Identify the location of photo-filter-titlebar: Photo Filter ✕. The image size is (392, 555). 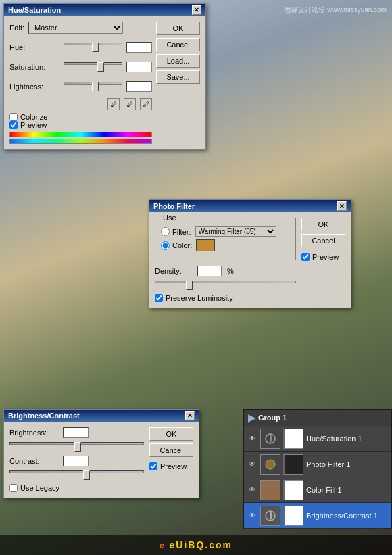
(250, 206).